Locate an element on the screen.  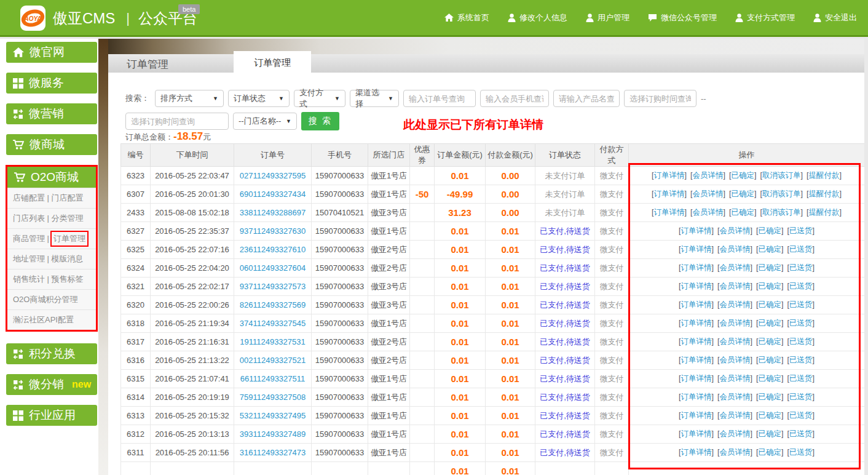
nav-edit-profile: 修改个人信息 is located at coordinates (537, 18).